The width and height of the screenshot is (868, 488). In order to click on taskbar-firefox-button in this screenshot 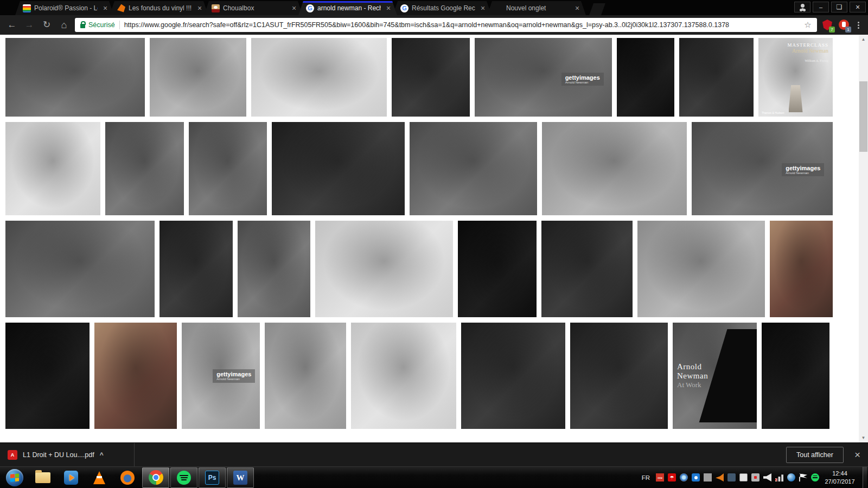, I will do `click(127, 478)`.